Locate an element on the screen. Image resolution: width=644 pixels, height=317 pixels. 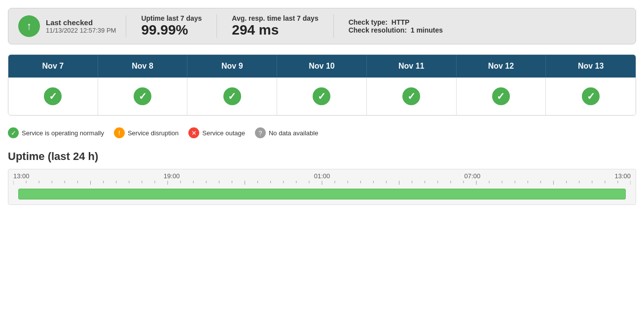
status-check-nov12 is located at coordinates (501, 96).